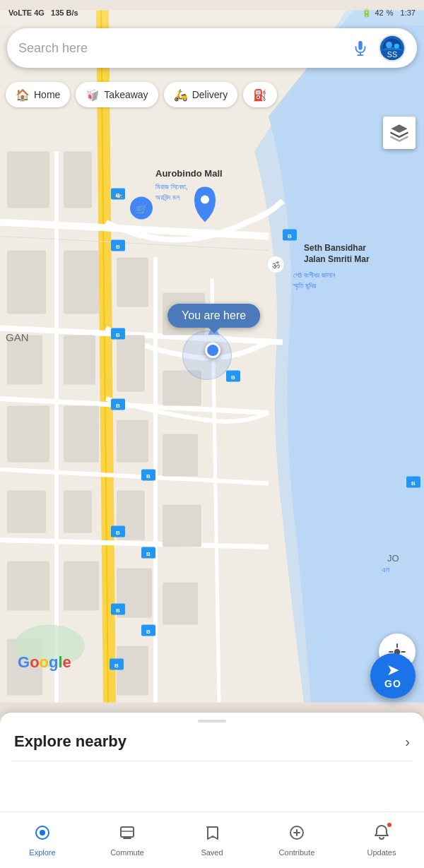 This screenshot has height=868, width=424. Describe the element at coordinates (392, 48) in the screenshot. I see `user-avatar: SS` at that location.